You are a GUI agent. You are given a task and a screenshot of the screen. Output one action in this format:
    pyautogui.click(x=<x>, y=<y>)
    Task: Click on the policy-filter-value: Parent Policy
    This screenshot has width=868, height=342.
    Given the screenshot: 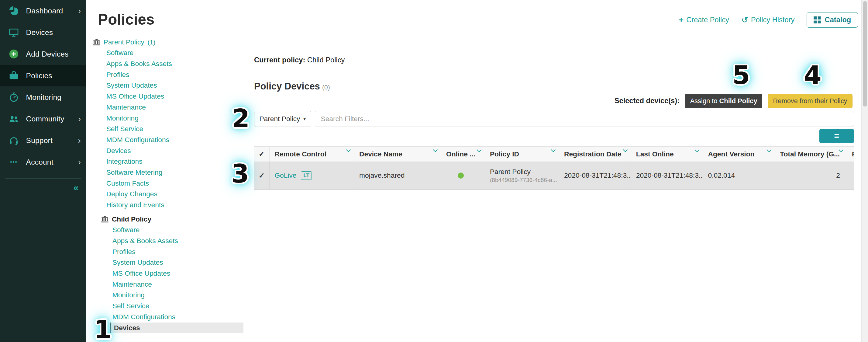 What is the action you would take?
    pyautogui.click(x=280, y=119)
    